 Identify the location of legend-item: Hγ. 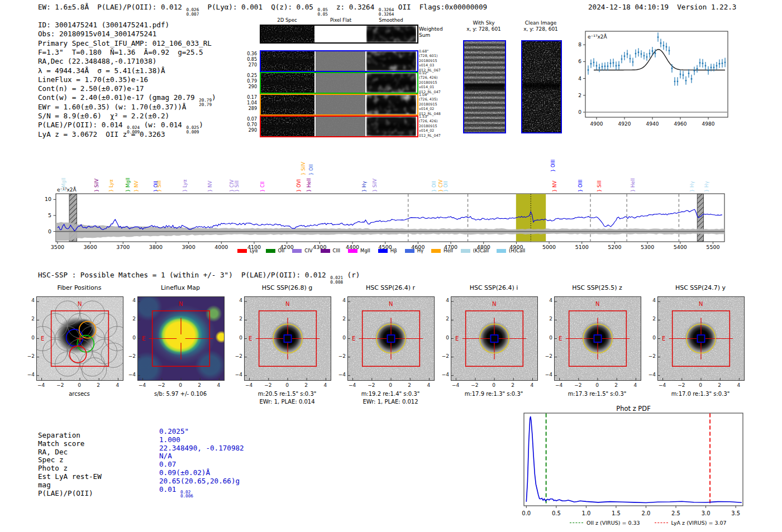
(414, 251).